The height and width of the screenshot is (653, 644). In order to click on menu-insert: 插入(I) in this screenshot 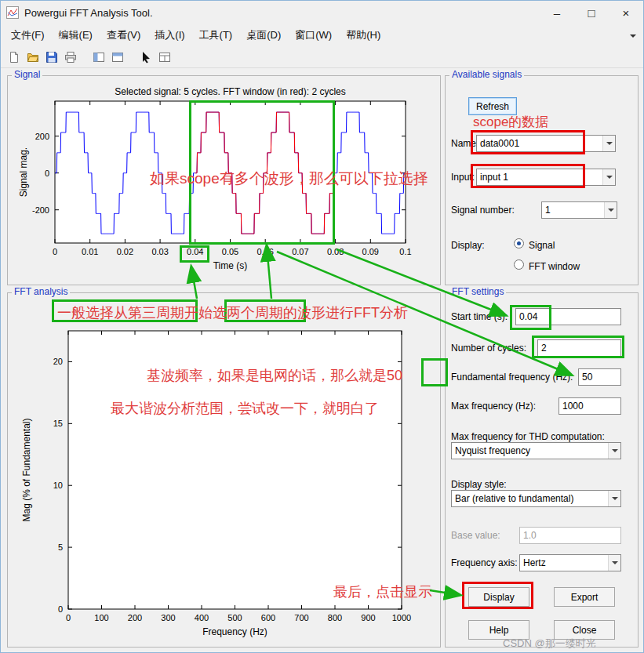, I will do `click(169, 35)`.